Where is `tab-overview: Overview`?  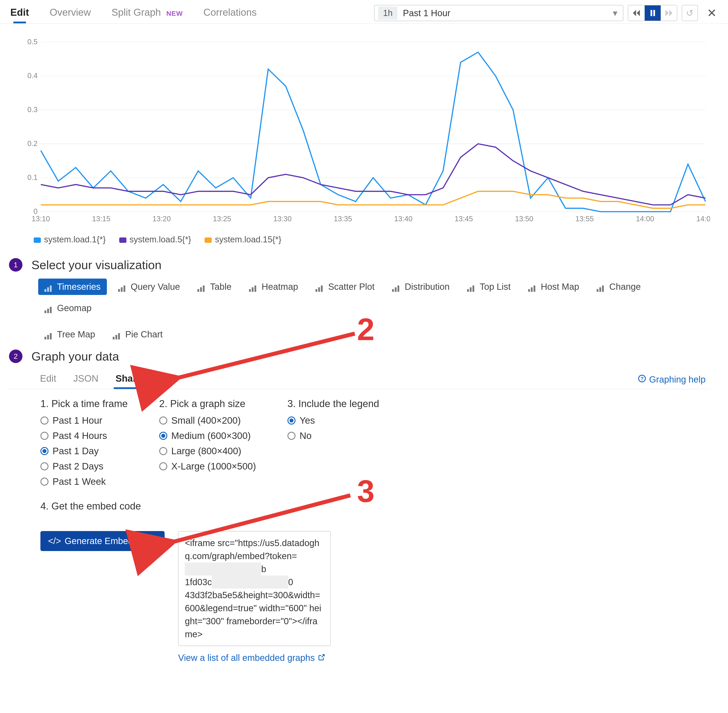 tab-overview: Overview is located at coordinates (70, 13).